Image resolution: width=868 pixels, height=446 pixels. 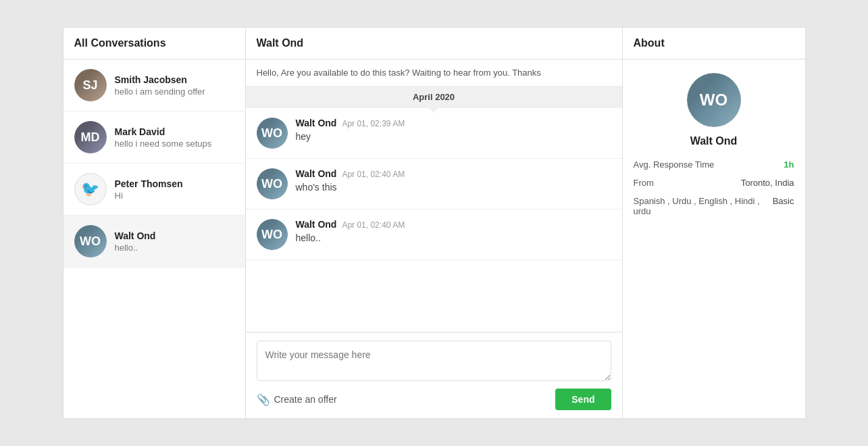 I want to click on about-from-value: Toronto, India, so click(x=767, y=182).